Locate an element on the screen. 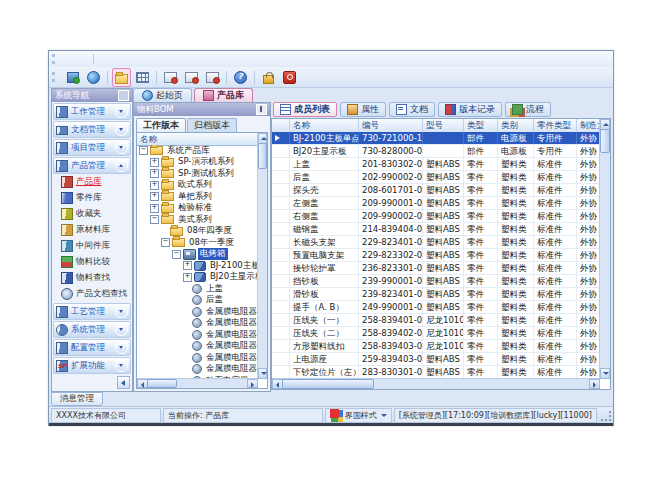  sidebar-item: 项目管理 is located at coordinates (92, 148).